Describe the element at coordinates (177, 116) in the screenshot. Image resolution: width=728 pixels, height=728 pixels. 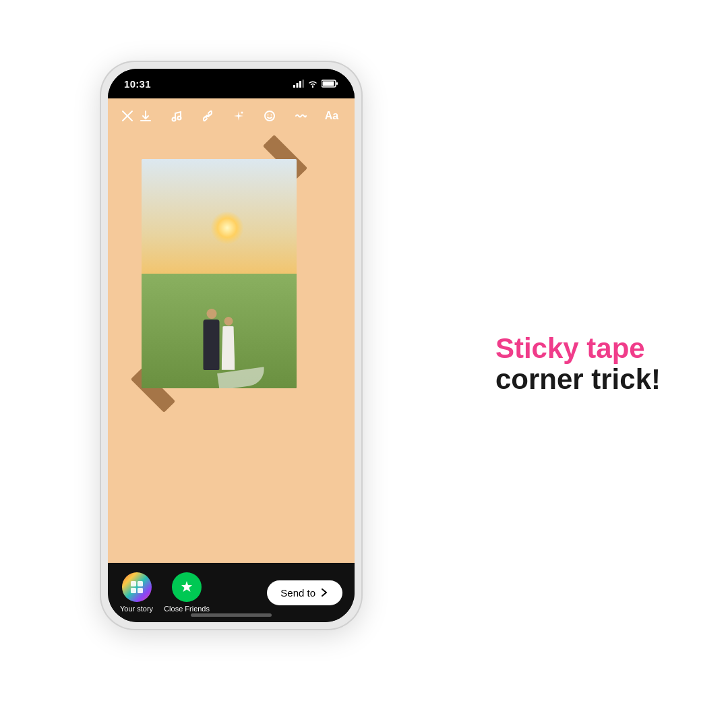
I see `music-icon` at that location.